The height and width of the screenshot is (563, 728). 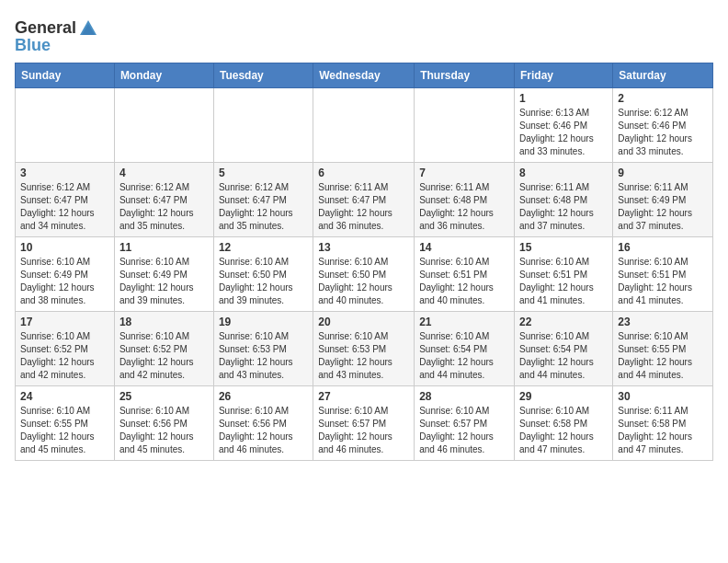 What do you see at coordinates (57, 37) in the screenshot?
I see `logo: General Blue` at bounding box center [57, 37].